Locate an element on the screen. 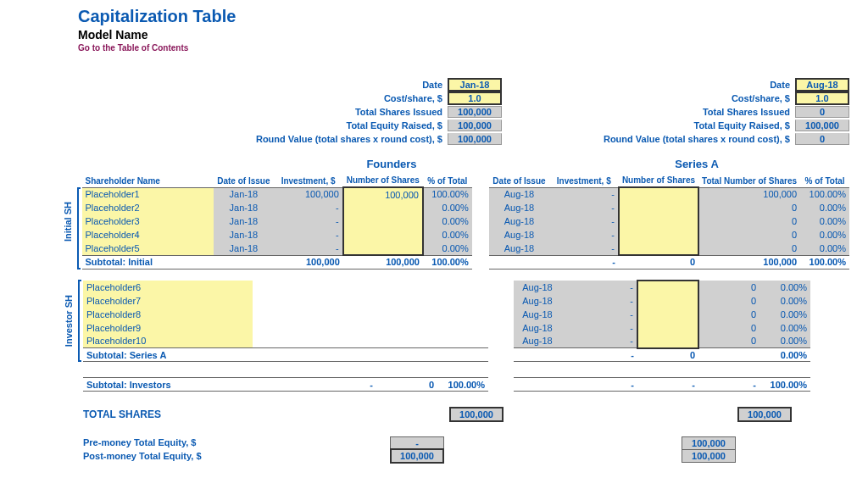 Image resolution: width=868 pixels, height=489 pixels. label-date: Date is located at coordinates (254, 85).